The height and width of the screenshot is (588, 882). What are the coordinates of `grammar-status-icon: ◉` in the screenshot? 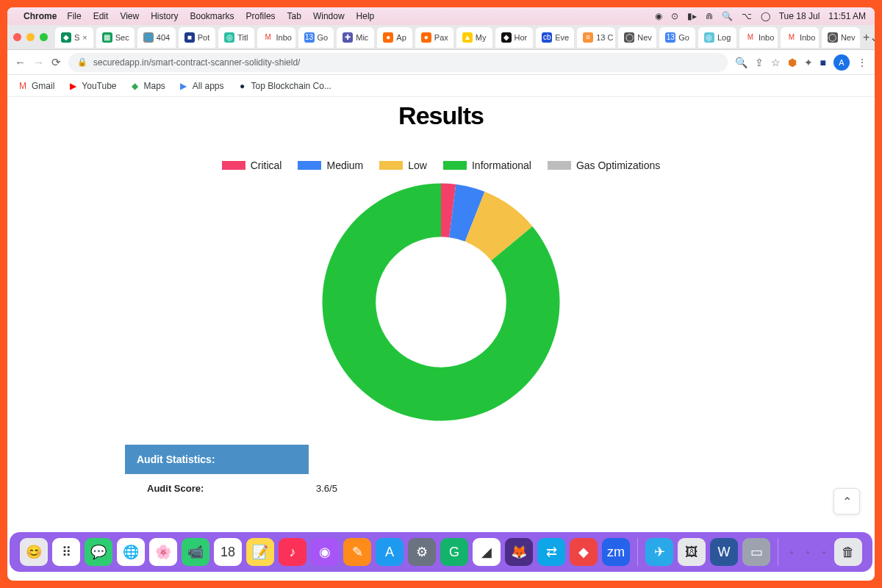 It's located at (659, 16).